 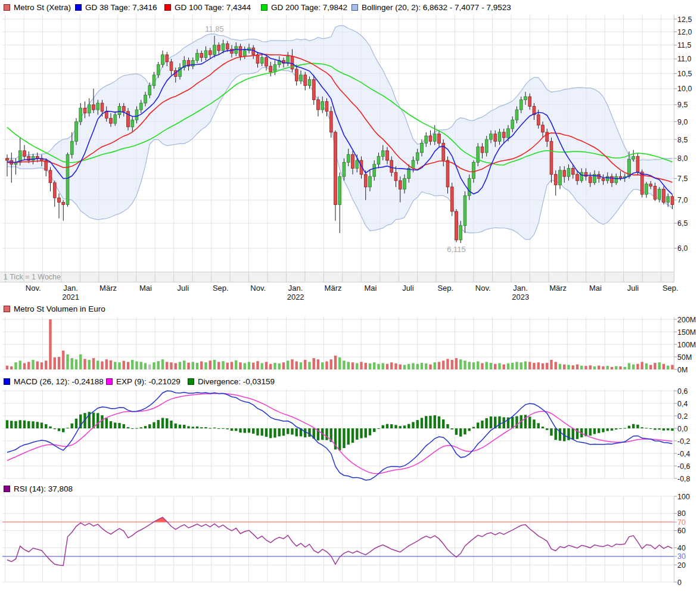 I want to click on macd-legend: MACD (15, 7): -0,24188 EXP (9): -0,2102…, so click(x=350, y=381).